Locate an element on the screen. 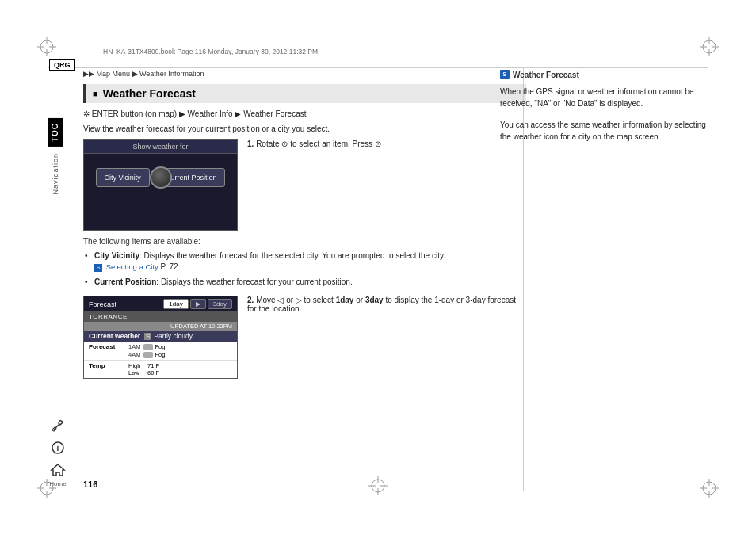 The height and width of the screenshot is (535, 756). corner-mark-tr is located at coordinates (709, 47).